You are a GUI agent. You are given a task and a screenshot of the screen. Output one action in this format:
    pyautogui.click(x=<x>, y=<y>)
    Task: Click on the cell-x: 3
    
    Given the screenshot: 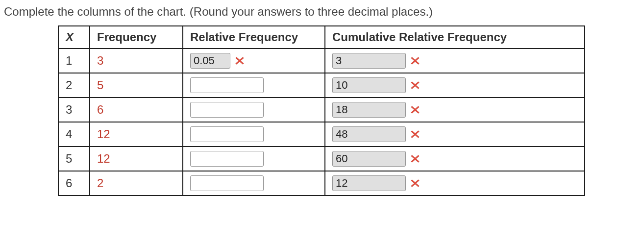 What is the action you would take?
    pyautogui.click(x=74, y=110)
    